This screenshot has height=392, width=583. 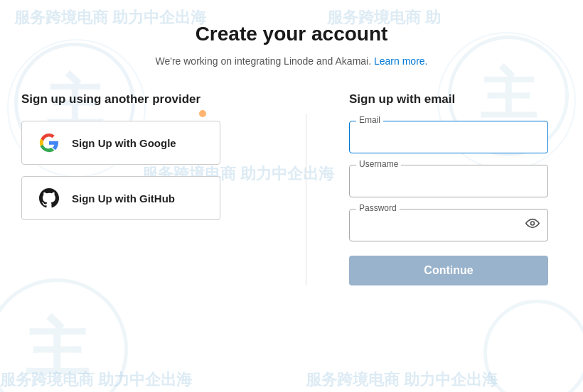 What do you see at coordinates (142, 99) in the screenshot?
I see `provider-heading: Sign up using another provider` at bounding box center [142, 99].